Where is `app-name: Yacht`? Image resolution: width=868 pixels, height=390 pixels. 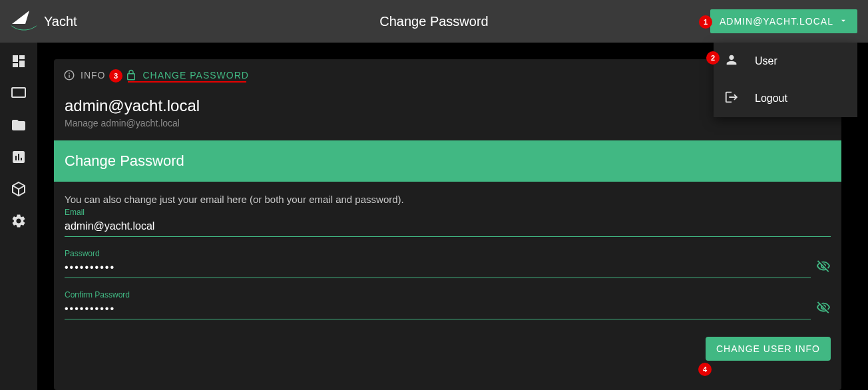
app-name: Yacht is located at coordinates (61, 21).